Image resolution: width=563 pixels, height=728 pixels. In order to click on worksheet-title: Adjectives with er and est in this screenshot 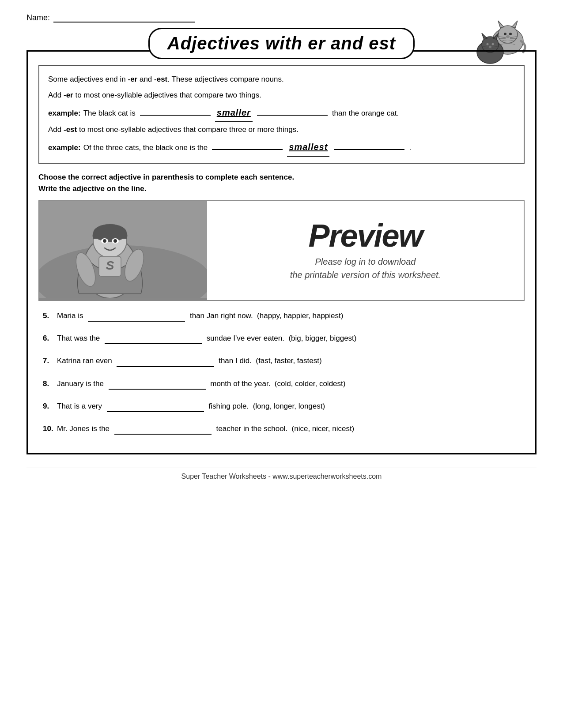, I will do `click(282, 43)`.